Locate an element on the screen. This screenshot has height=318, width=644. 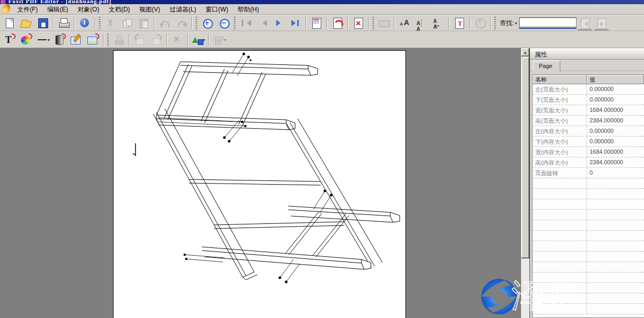
delete-object-button is located at coordinates (177, 40).